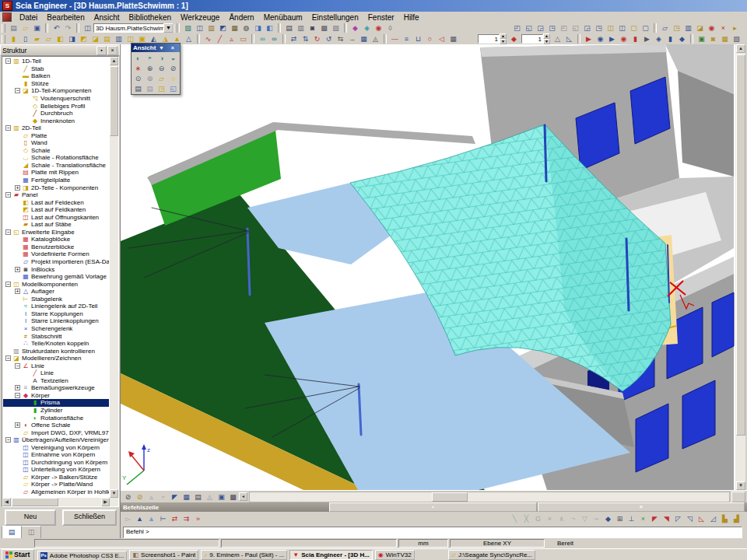 Image resolution: width=747 pixels, height=560 pixels. What do you see at coordinates (84, 39) in the screenshot?
I see `structure-toolbar-icon: ◩` at bounding box center [84, 39].